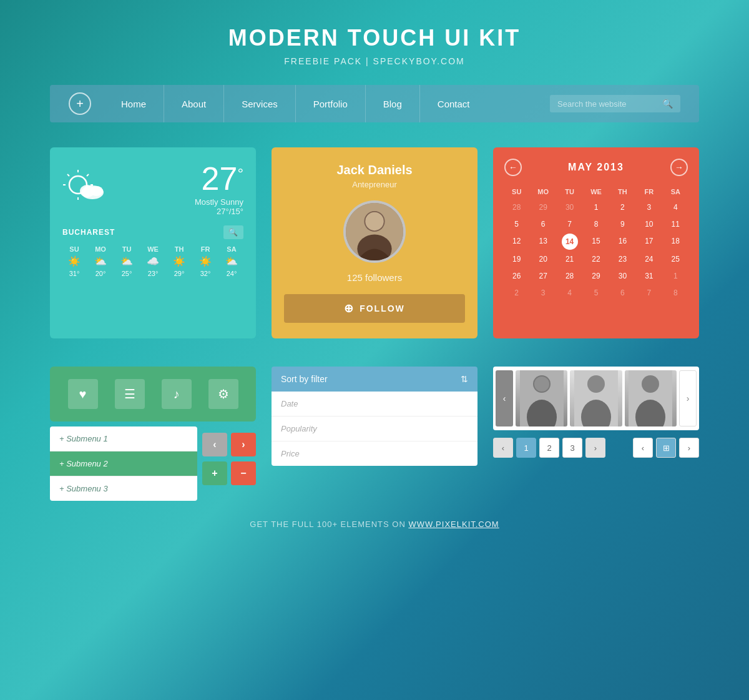  Describe the element at coordinates (596, 167) in the screenshot. I see `calendar-month-title: MAY 2013` at that location.